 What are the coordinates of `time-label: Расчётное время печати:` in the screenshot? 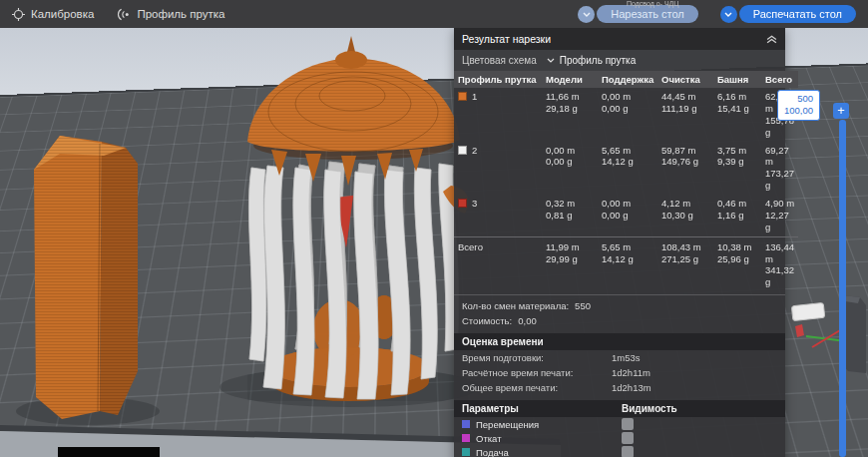 It's located at (537, 373).